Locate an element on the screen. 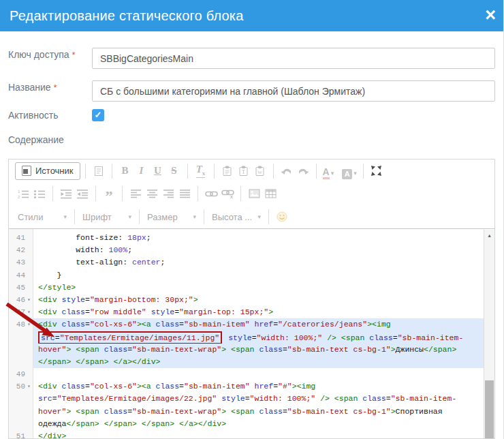 The height and width of the screenshot is (439, 504). image-icon is located at coordinates (255, 194).